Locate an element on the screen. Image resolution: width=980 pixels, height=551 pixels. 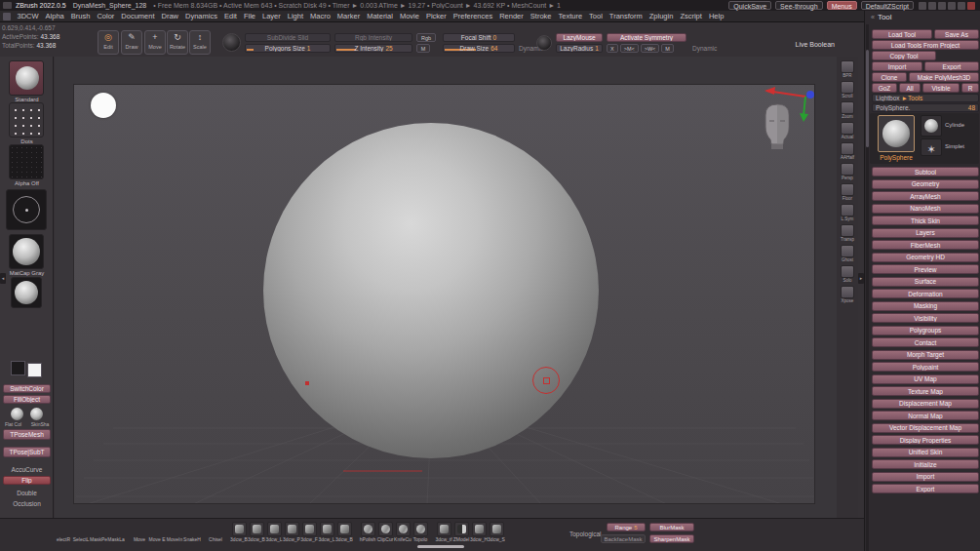
menu-item: Layer is located at coordinates (271, 16).